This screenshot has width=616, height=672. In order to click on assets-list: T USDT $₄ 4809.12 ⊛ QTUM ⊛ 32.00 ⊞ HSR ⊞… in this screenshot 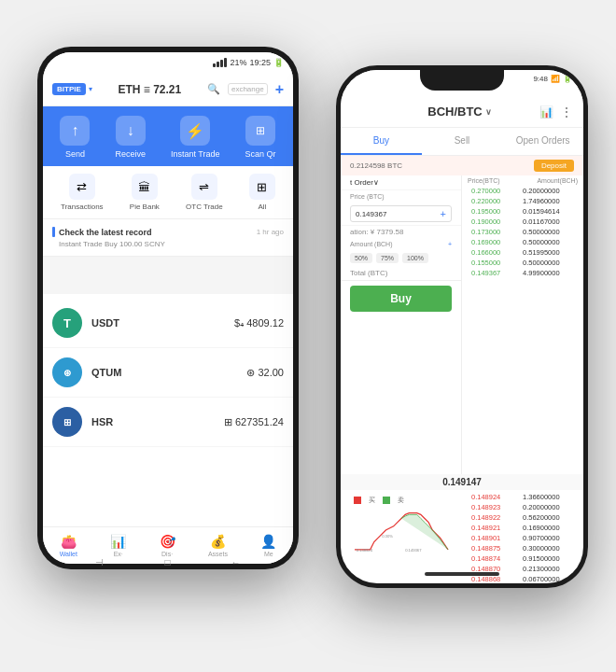, I will do `click(168, 373)`.